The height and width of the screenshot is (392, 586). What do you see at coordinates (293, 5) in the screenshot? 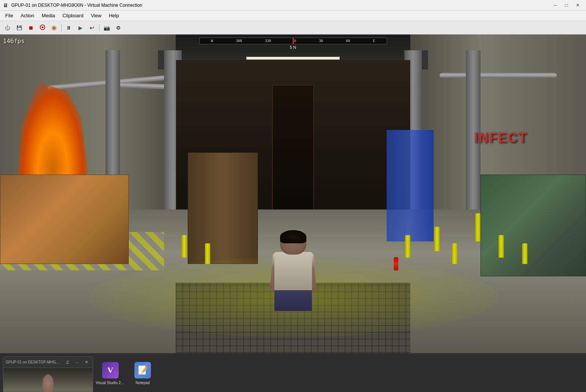
I see `title-bar: 🖥 GPUP-01 on DESKTOP-MHG9O0N - Virtual M…` at bounding box center [293, 5].